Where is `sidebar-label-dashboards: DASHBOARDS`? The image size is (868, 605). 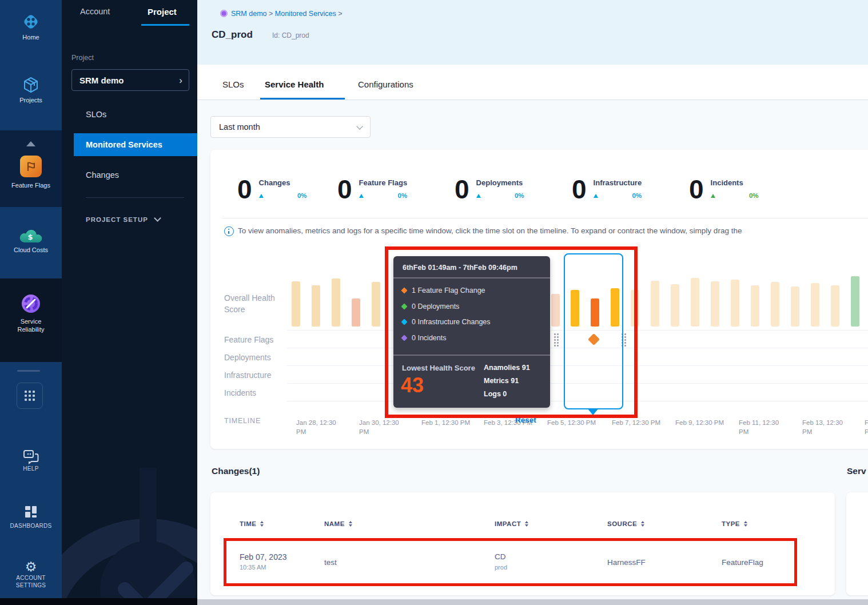
sidebar-label-dashboards: DASHBOARDS is located at coordinates (31, 526).